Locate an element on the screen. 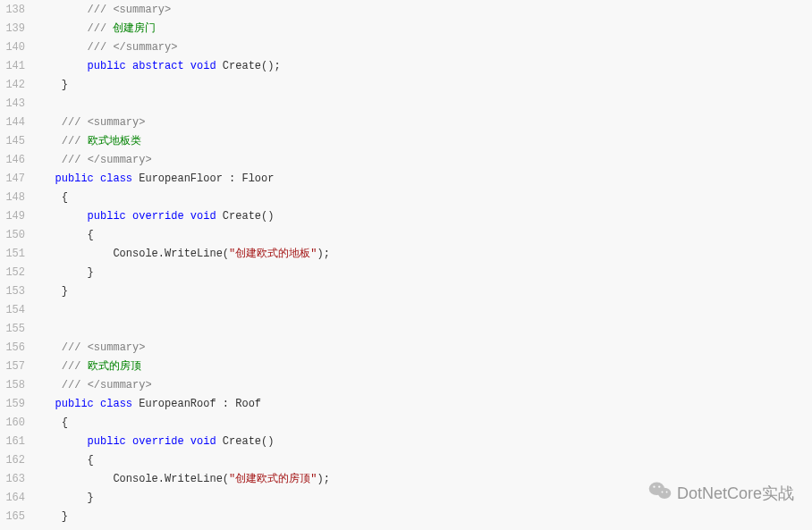 The image size is (812, 530). code-line: 145 /// 欧式地板类 is located at coordinates (406, 141).